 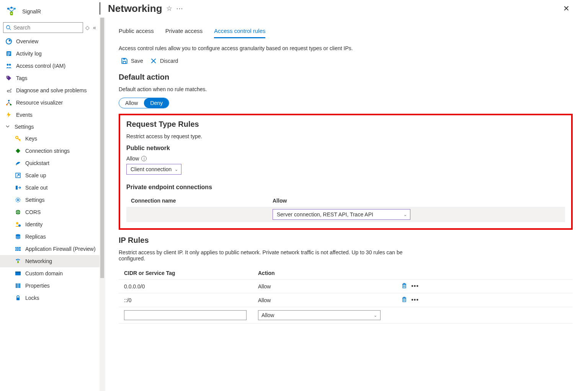 What do you see at coordinates (144, 103) in the screenshot?
I see `default-action-toggle: Allow Deny` at bounding box center [144, 103].